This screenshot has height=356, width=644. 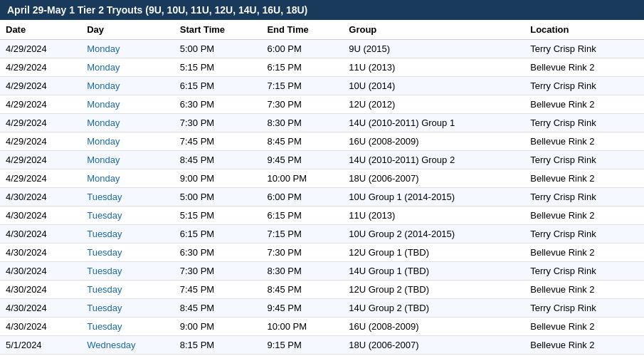 What do you see at coordinates (218, 290) in the screenshot?
I see `cell-start: 7:45 PM` at bounding box center [218, 290].